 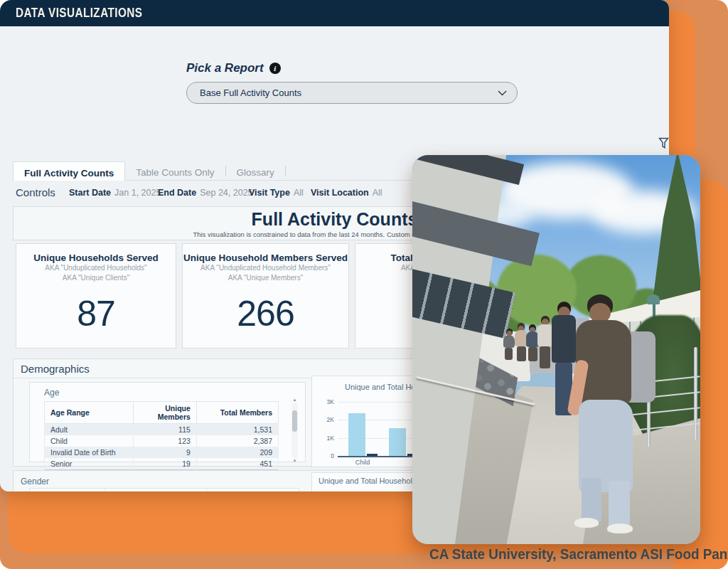 I want to click on stat-value: 87, so click(x=96, y=314).